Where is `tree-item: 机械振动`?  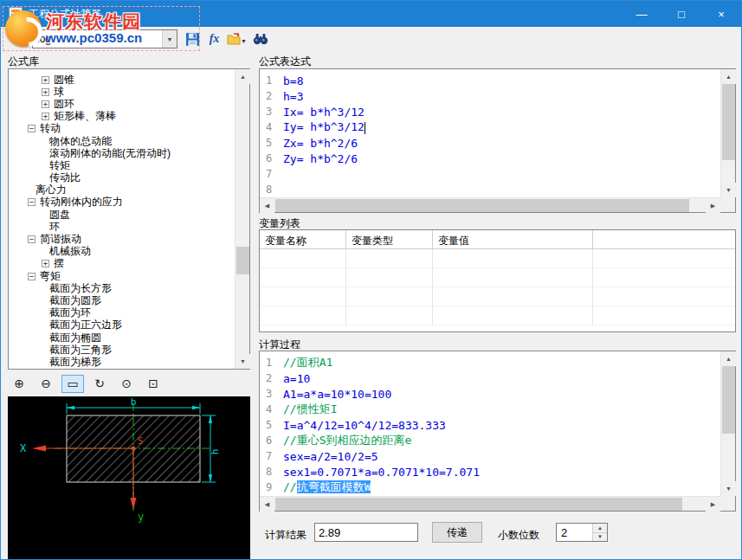 tree-item: 机械振动 is located at coordinates (121, 252).